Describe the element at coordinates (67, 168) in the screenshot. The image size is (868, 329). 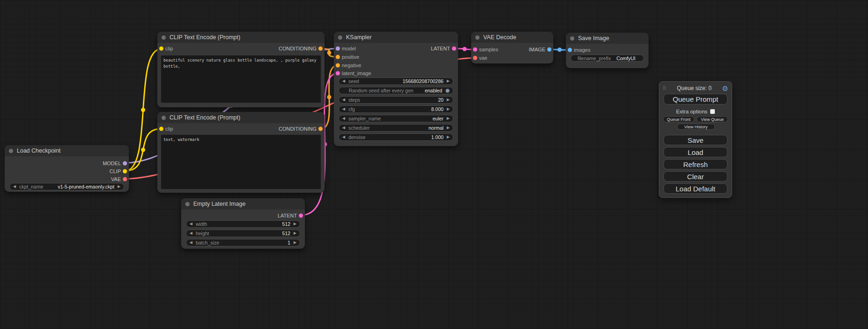
I see `node-load-checkpoint: Load Checkpoint MODEL CLIP VAE ckpt_name…` at that location.